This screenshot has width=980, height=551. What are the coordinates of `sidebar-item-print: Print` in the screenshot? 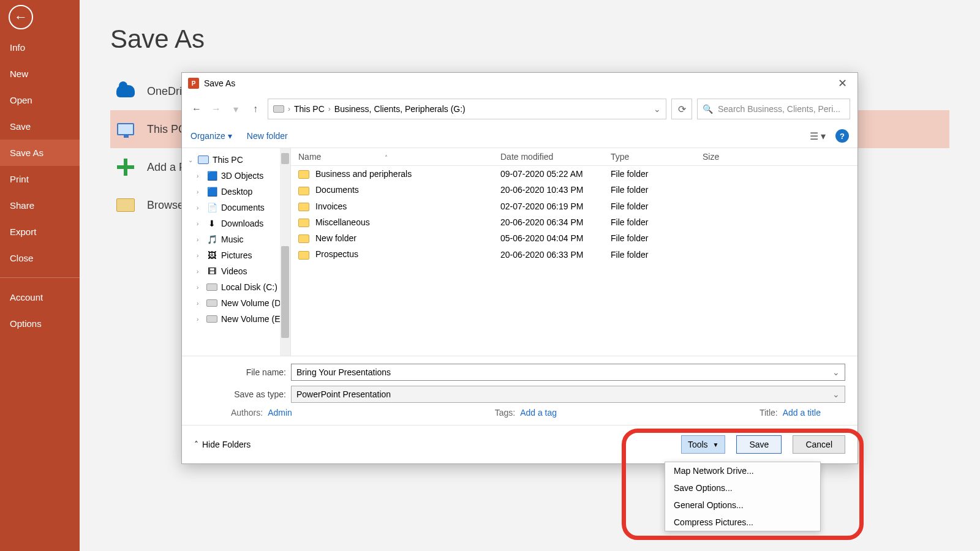 It's located at (40, 179).